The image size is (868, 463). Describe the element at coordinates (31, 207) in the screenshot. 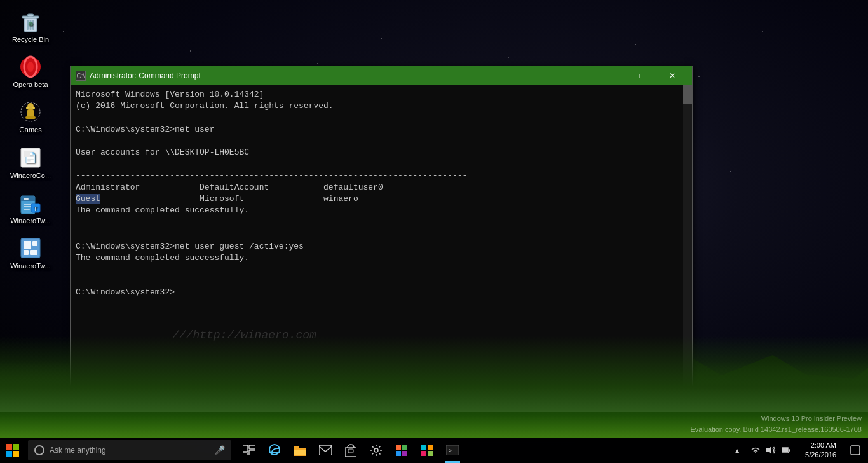

I see `winaero-tw1-icon: T WinaeroTw...` at that location.